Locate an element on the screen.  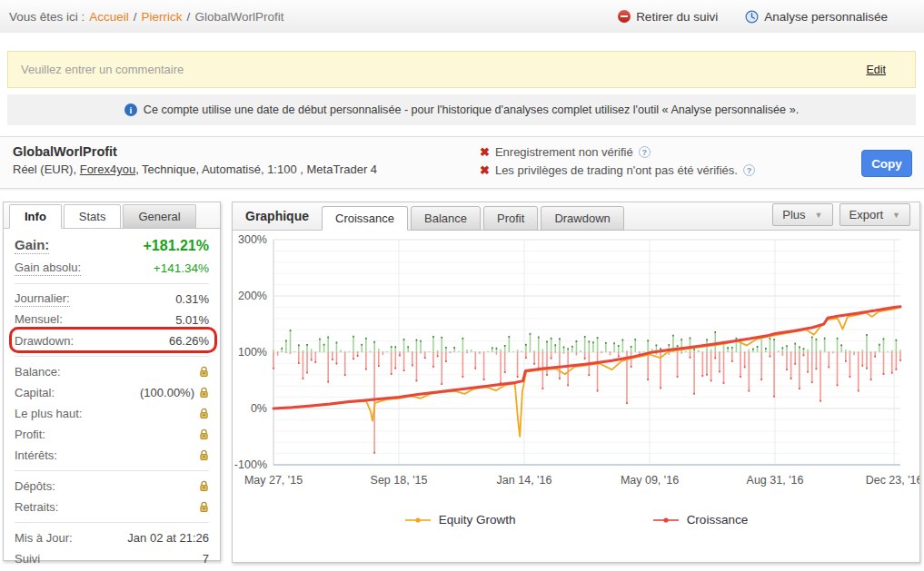
breadcrumb: Vous êtes ici : Accueil / Pierrick / Glo… is located at coordinates (146, 16).